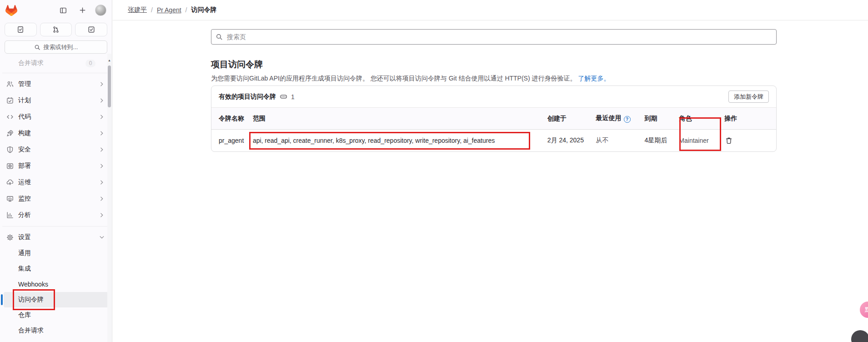 The height and width of the screenshot is (342, 868). What do you see at coordinates (494, 37) in the screenshot?
I see `page-search` at bounding box center [494, 37].